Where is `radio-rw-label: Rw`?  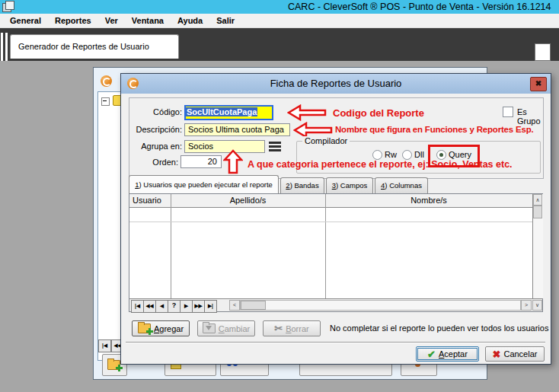 radio-rw-label: Rw is located at coordinates (391, 155).